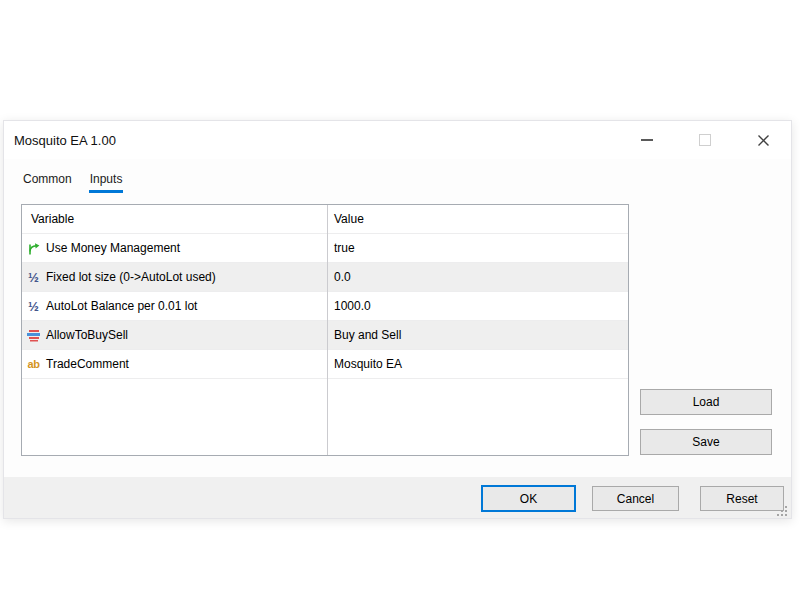 This screenshot has width=800, height=600. Describe the element at coordinates (706, 442) in the screenshot. I see `save-button: Save` at that location.